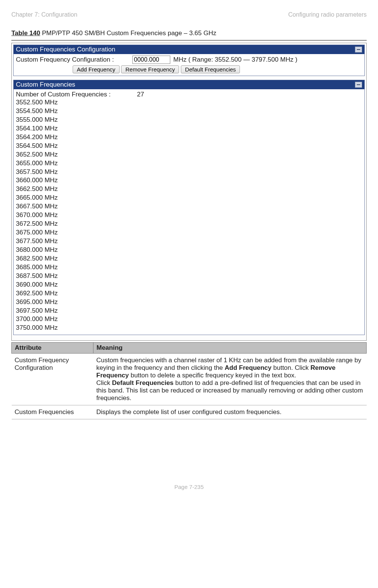  What do you see at coordinates (189, 311) in the screenshot?
I see `list-item: 3697.500 MHz` at bounding box center [189, 311].